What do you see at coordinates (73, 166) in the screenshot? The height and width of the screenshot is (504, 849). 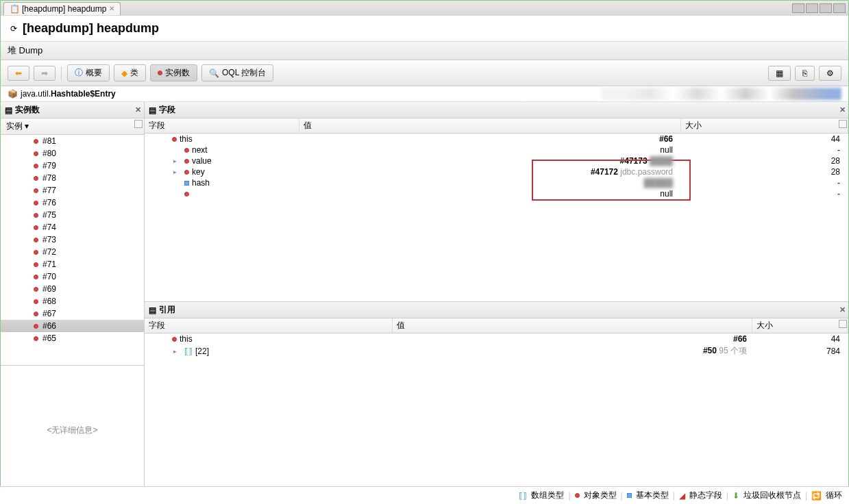 I see `instance-item: #79` at bounding box center [73, 166].